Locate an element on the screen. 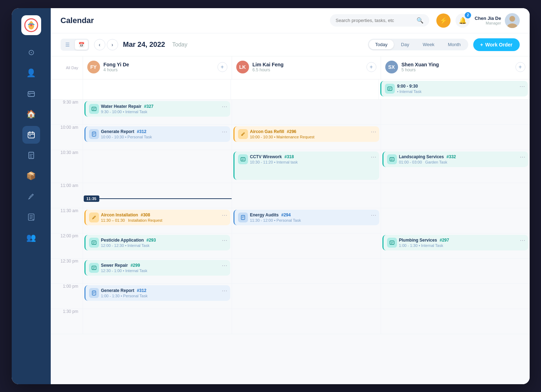  event-content: Pesticide Application #293 12:00 - 12:30… is located at coordinates (164, 243).